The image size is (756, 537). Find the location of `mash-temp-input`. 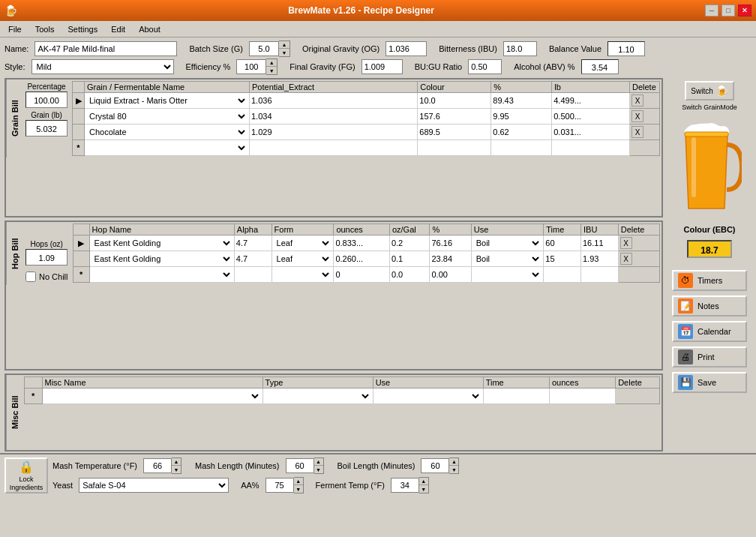

mash-temp-input is located at coordinates (158, 466).